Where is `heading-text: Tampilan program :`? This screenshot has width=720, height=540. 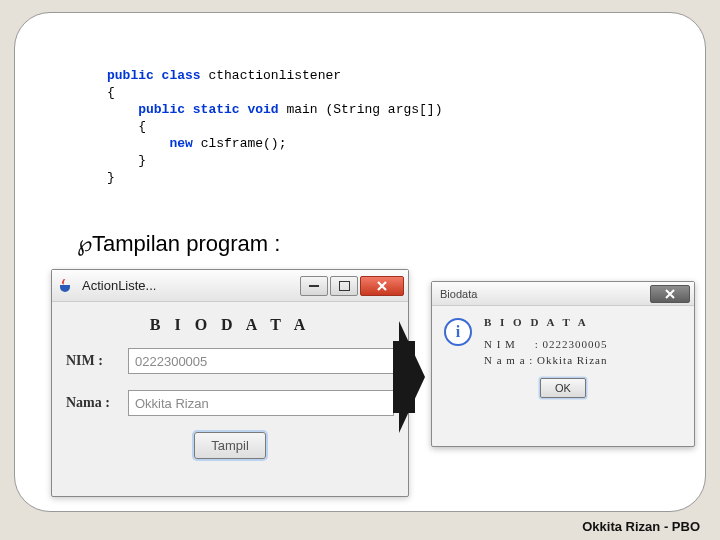 heading-text: Tampilan program : is located at coordinates (186, 244).